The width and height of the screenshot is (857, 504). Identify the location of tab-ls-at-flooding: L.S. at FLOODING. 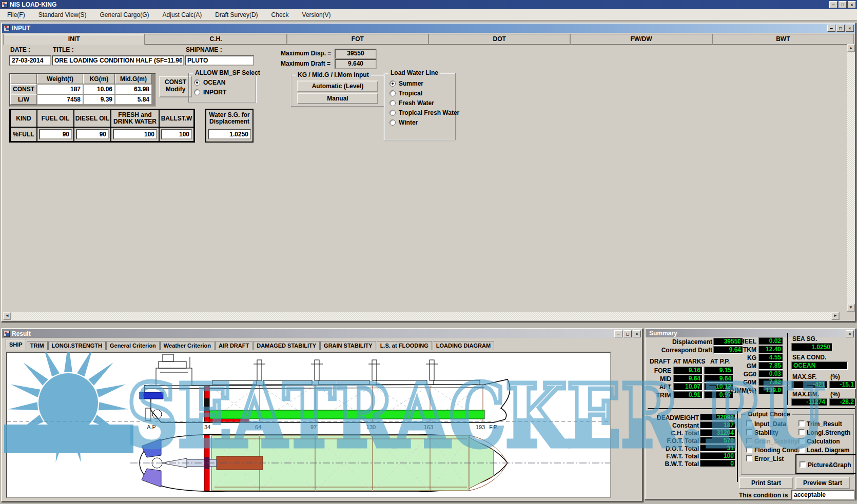
(404, 346).